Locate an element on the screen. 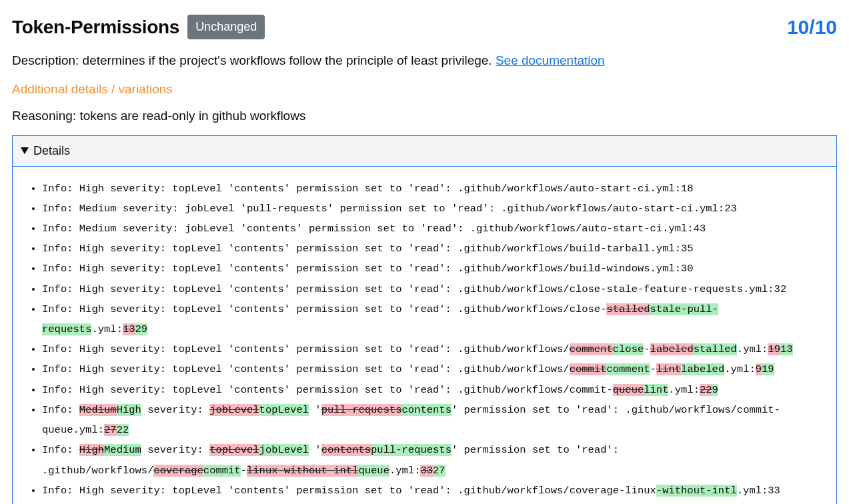 The image size is (849, 504). diff-added: 27 is located at coordinates (439, 471).